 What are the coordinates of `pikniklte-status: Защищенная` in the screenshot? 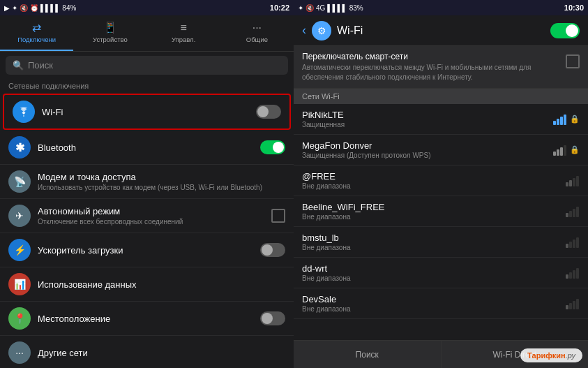 It's located at (428, 124).